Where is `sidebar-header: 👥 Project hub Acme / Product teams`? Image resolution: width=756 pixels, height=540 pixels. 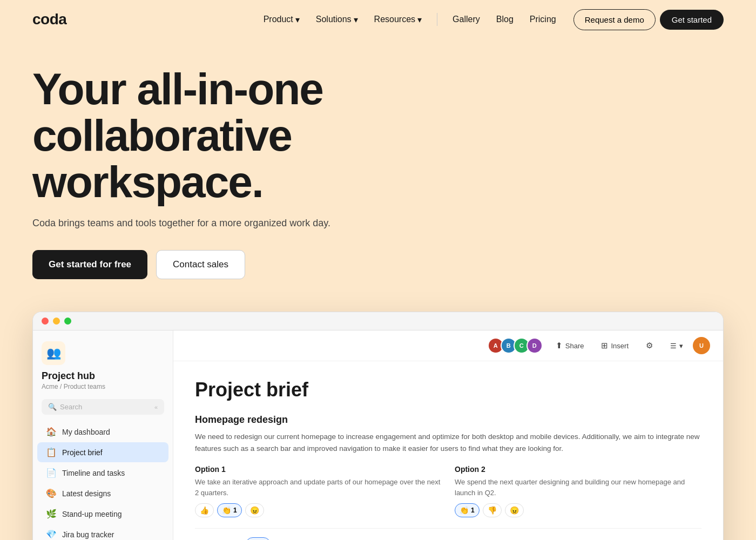
sidebar-header: 👥 Project hub Acme / Product teams is located at coordinates (103, 370).